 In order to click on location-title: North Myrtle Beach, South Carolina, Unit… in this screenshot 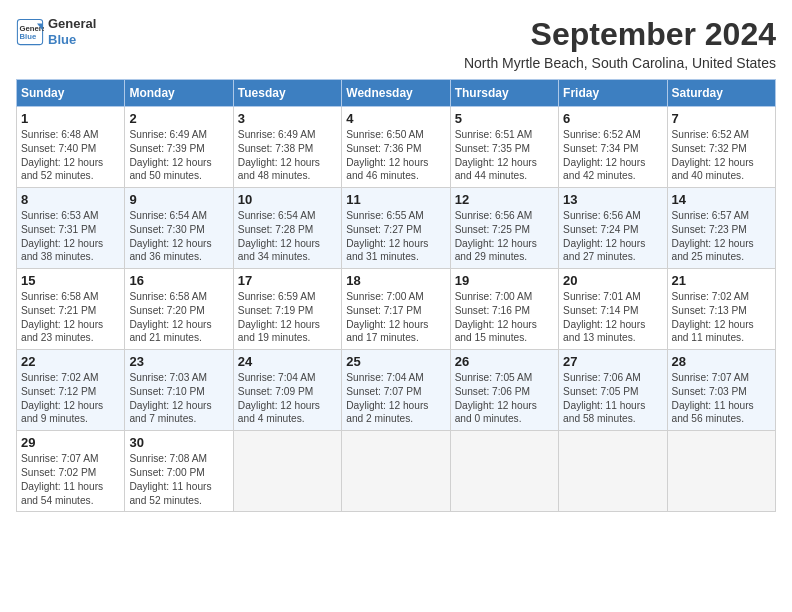, I will do `click(620, 63)`.